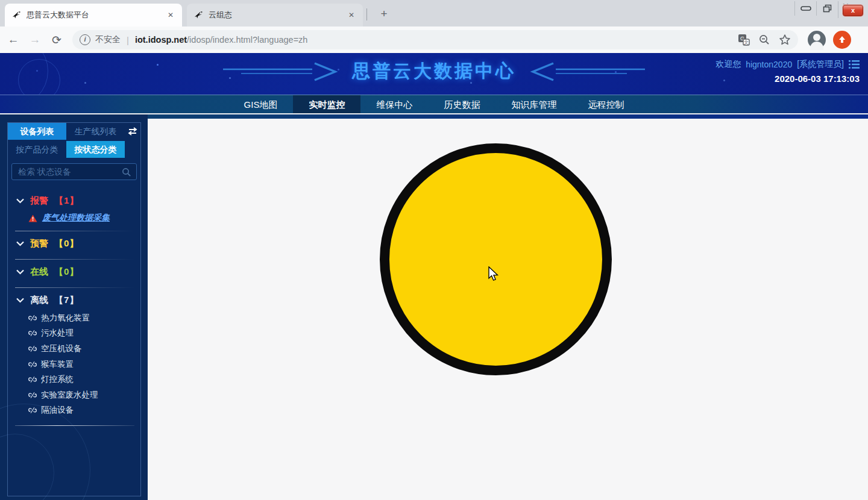 The image size is (868, 500). What do you see at coordinates (133, 131) in the screenshot?
I see `swap-icon` at bounding box center [133, 131].